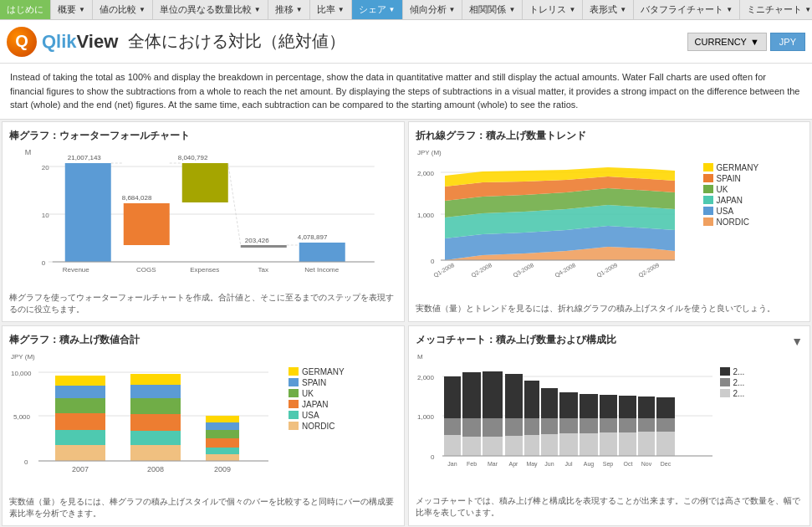 The width and height of the screenshot is (812, 527). What do you see at coordinates (72, 10) in the screenshot?
I see `nav-item-gaiyou: 概要▼` at bounding box center [72, 10].